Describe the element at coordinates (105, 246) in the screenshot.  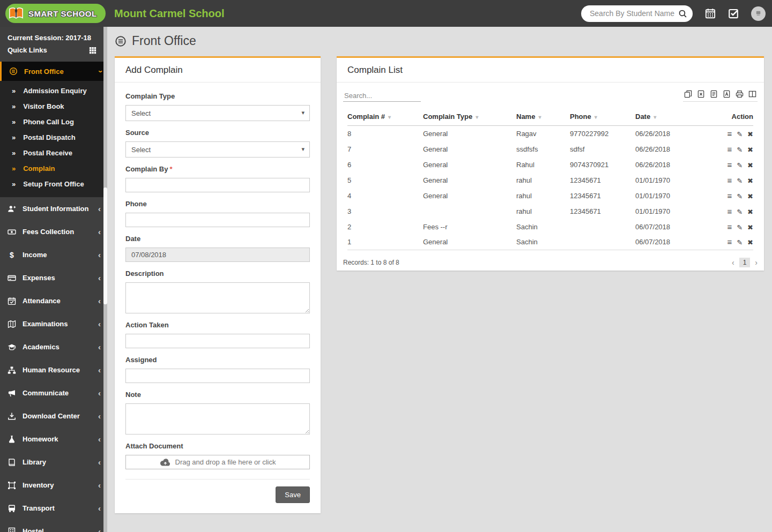
I see `sidebar-scrollbar-thumb` at that location.